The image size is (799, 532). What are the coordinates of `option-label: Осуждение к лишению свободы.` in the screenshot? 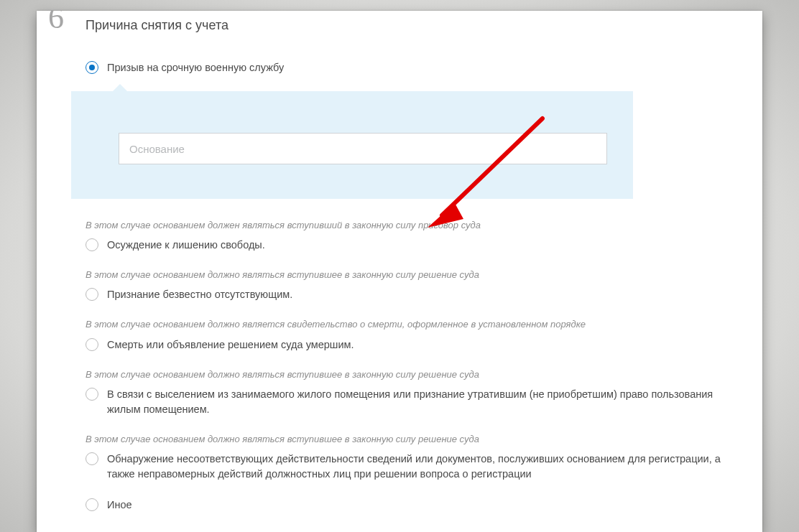 It's located at (186, 246).